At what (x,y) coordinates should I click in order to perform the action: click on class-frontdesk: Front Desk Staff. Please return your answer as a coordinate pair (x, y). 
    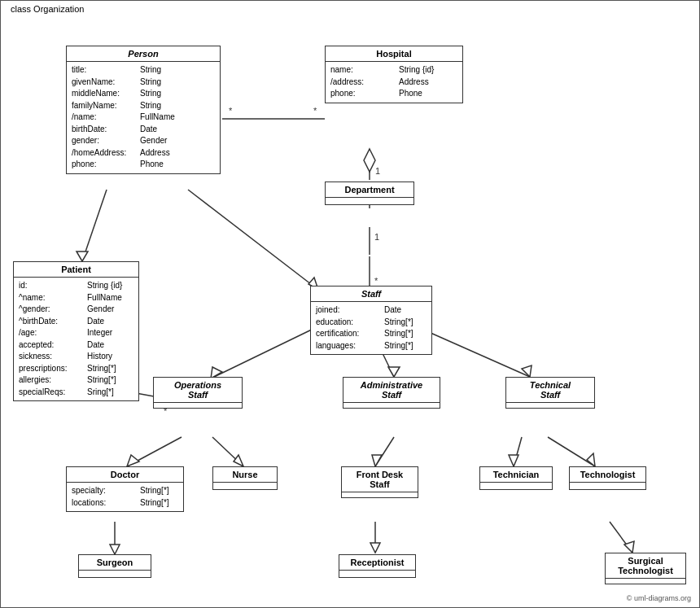
    Looking at the image, I should click on (379, 482).